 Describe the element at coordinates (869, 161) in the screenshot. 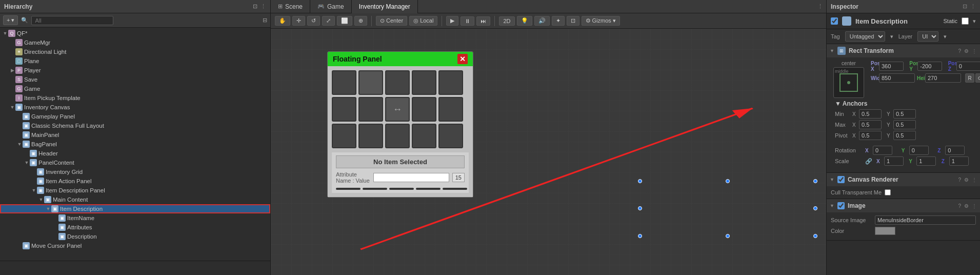

I see `scale-link-icon: 🔗` at that location.